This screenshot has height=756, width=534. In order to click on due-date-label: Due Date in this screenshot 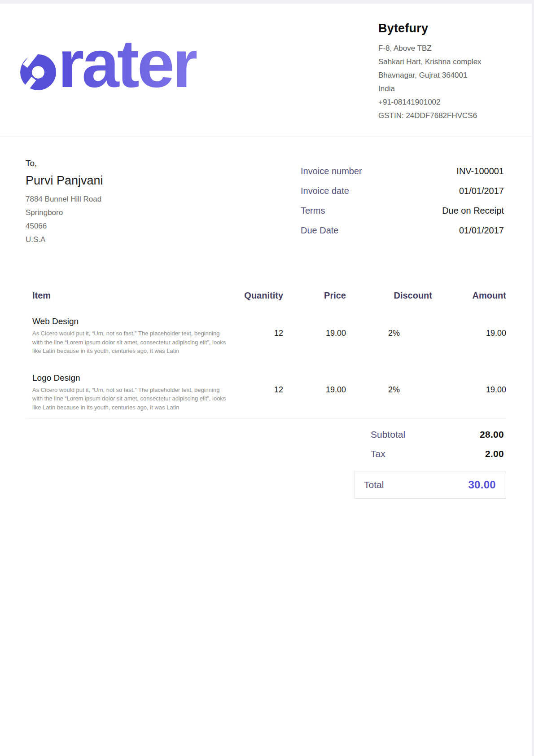, I will do `click(320, 231)`.